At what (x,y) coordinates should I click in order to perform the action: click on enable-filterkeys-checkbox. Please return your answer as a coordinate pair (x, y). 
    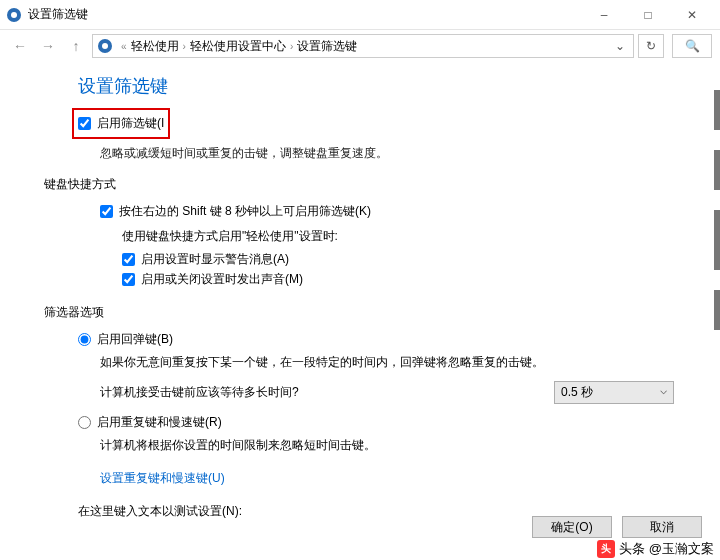
    Looking at the image, I should click on (84, 124).